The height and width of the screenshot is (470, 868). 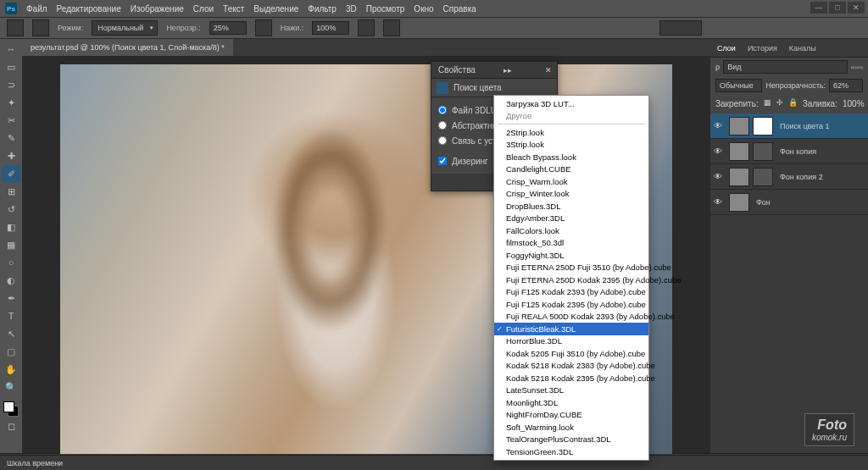 I want to click on lut-item: Fuji F125 Kodak 2395 (by Adobe).cube, so click(x=571, y=305).